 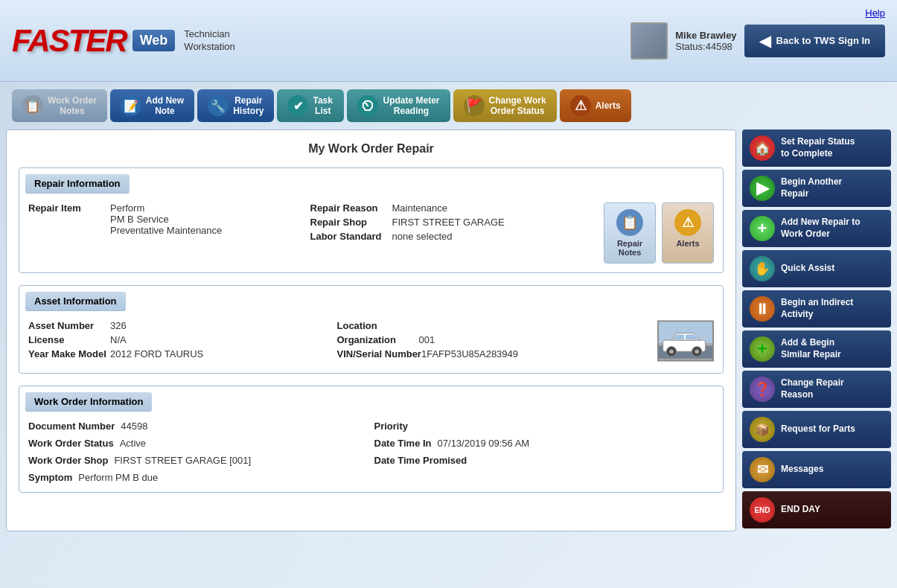 What do you see at coordinates (68, 460) in the screenshot?
I see `wo-shop-label: Work Order Shop` at bounding box center [68, 460].